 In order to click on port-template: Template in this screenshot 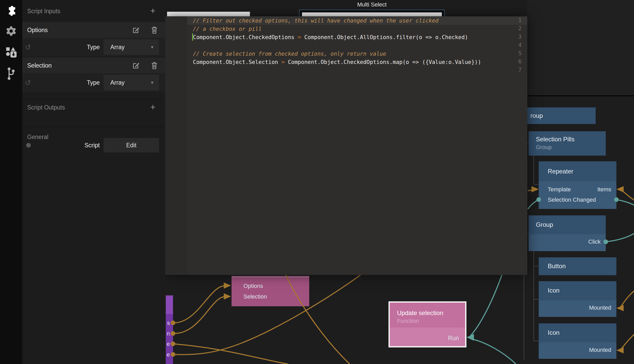, I will do `click(559, 190)`.